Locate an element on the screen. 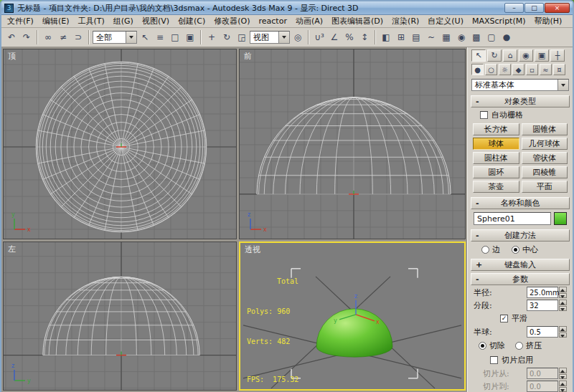 This screenshot has width=574, height=392. category-systems-icon: ¤ is located at coordinates (560, 70).